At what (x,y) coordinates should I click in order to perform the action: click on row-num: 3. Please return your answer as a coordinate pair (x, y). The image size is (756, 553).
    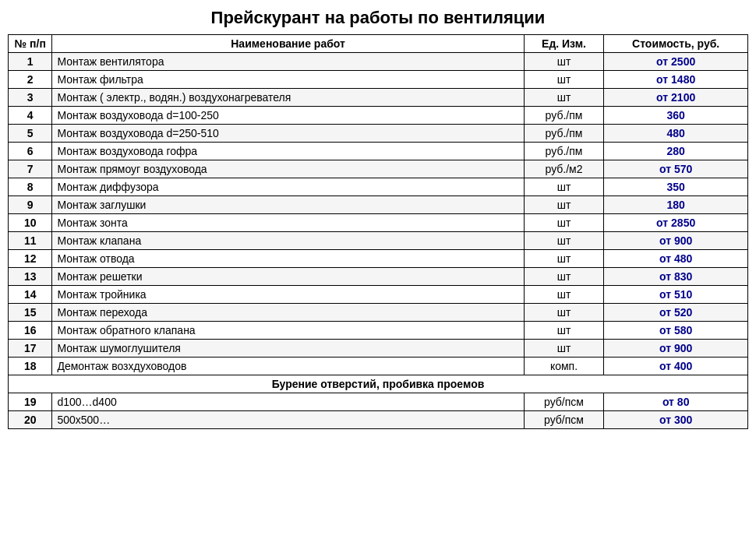
    Looking at the image, I should click on (30, 98).